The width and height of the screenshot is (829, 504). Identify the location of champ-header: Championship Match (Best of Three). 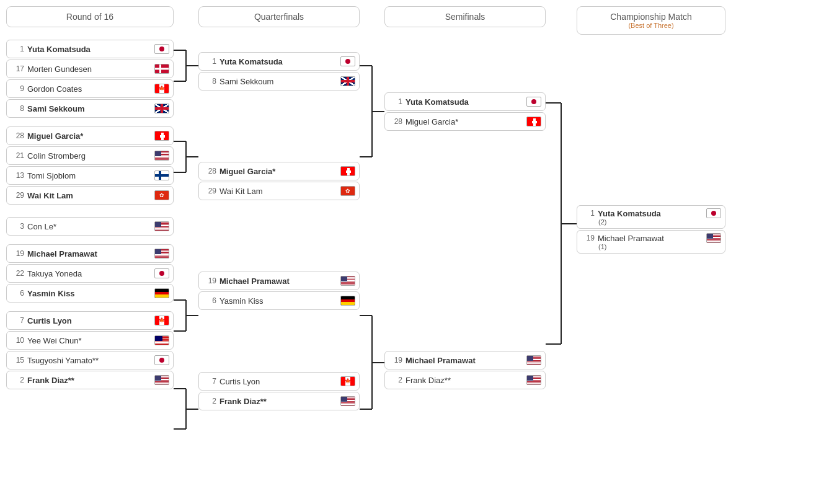
(651, 20).